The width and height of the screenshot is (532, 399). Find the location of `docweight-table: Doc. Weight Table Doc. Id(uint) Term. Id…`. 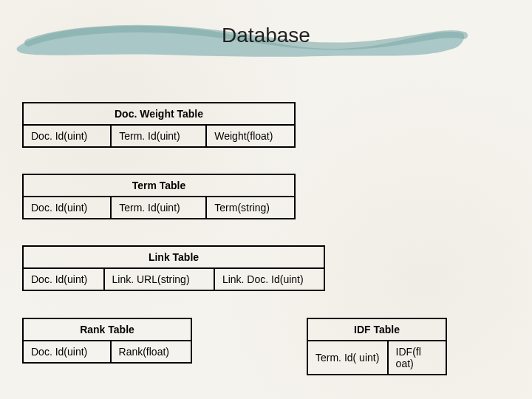

docweight-table: Doc. Weight Table Doc. Id(uint) Term. Id… is located at coordinates (159, 125).